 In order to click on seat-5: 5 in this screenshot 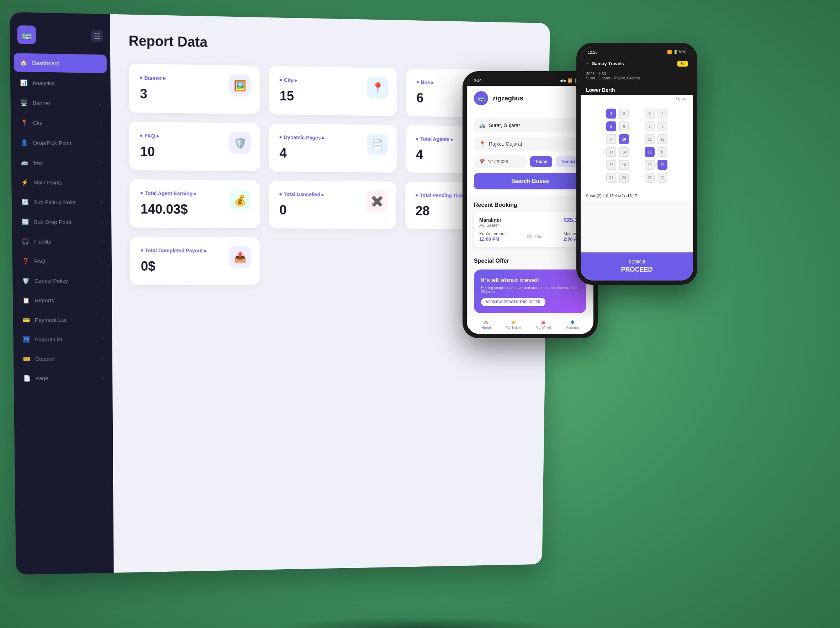, I will do `click(611, 127)`.